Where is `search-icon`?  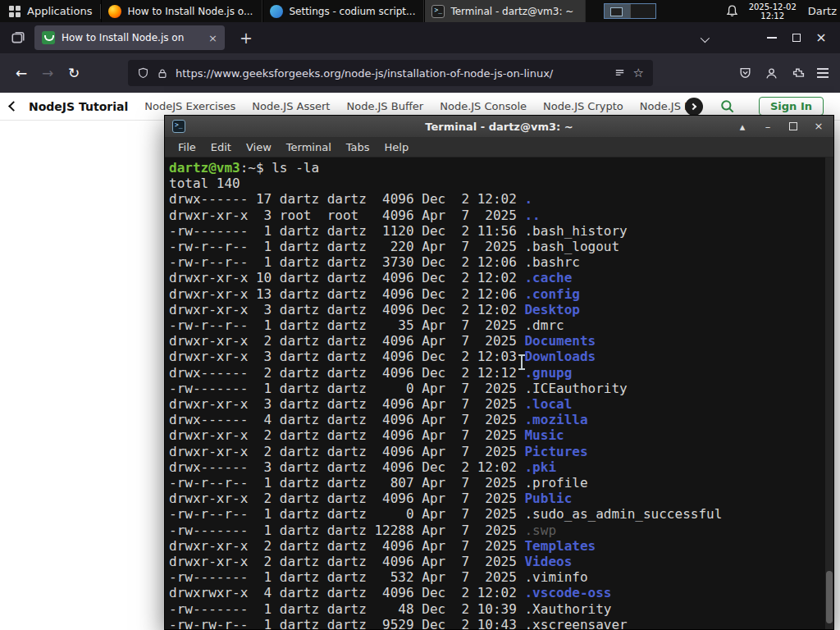
search-icon is located at coordinates (728, 107).